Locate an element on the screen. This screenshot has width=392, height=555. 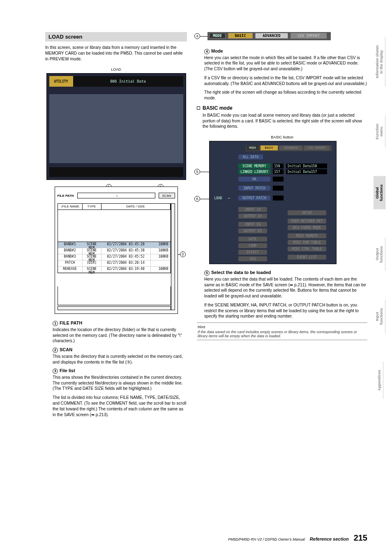
item-5-title: Select the data to be loaded is located at coordinates (241, 272).